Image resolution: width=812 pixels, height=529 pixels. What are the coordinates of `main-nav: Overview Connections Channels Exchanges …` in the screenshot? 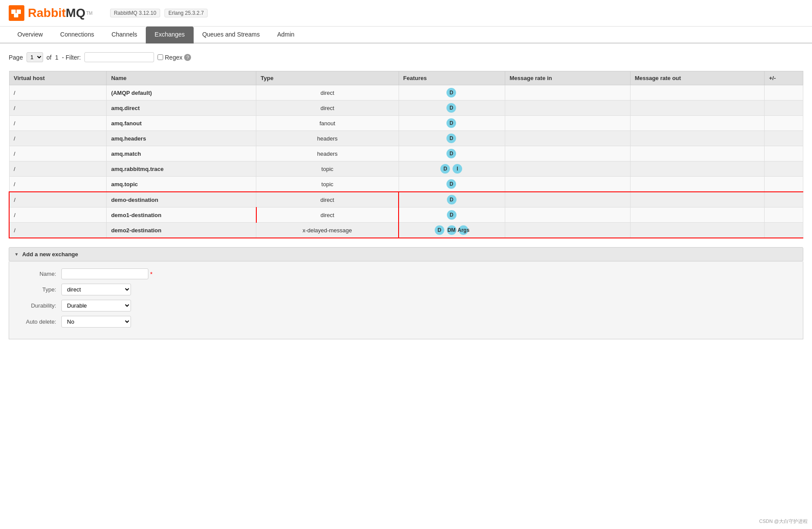 It's located at (406, 35).